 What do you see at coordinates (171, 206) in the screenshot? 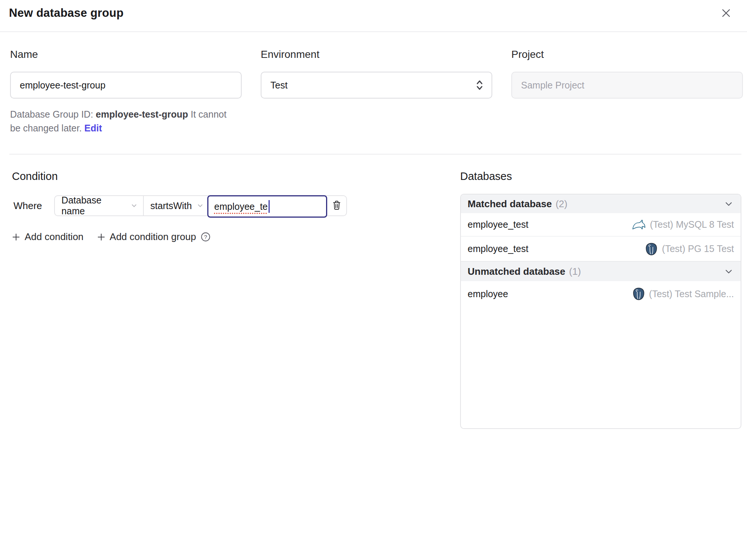
I see `condition-operator-value: startsWith` at bounding box center [171, 206].